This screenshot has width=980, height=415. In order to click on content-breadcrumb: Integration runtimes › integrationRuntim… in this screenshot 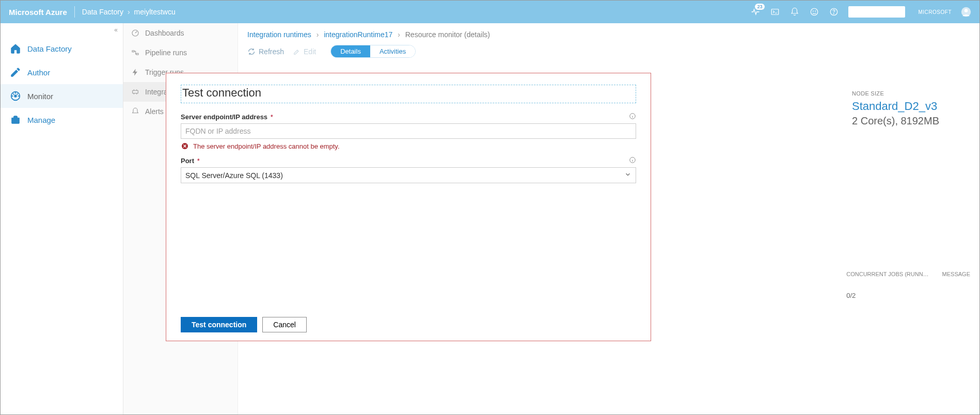, I will do `click(609, 33)`.